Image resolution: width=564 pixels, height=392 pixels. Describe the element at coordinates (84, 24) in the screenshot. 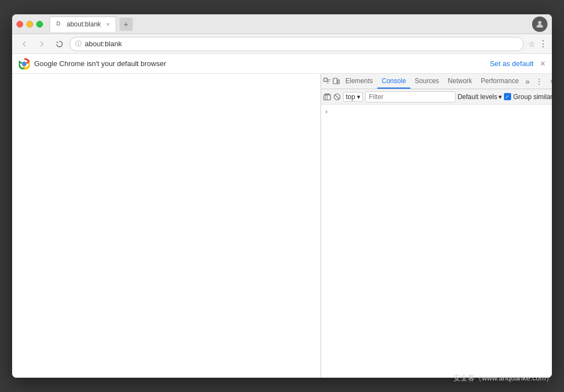

I see `tab-title: about:blank` at that location.